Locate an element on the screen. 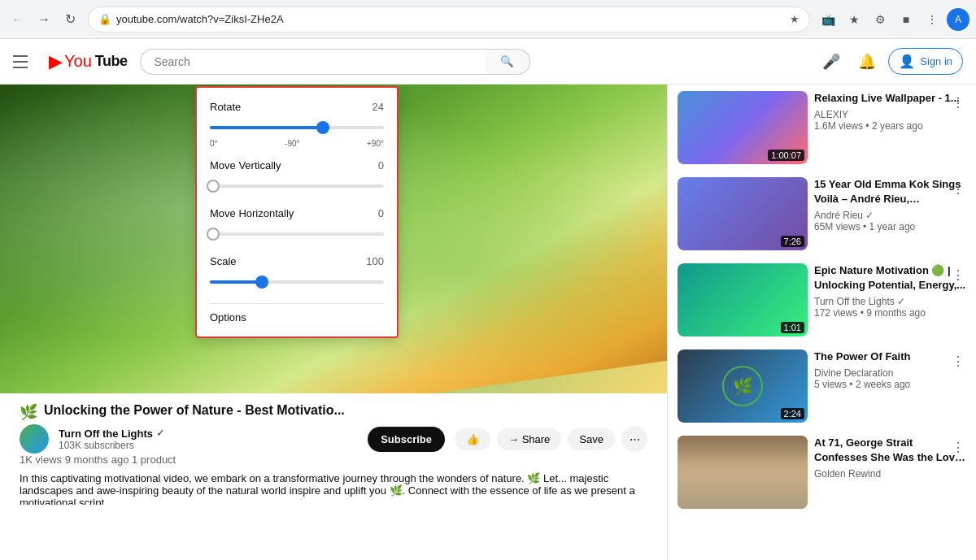  bookmark-button: ★ is located at coordinates (854, 20).